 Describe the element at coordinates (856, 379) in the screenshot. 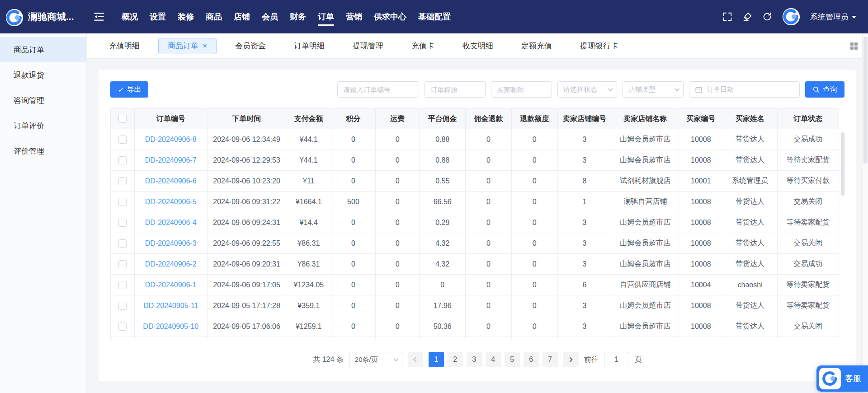

I see `service-label: 客服` at that location.